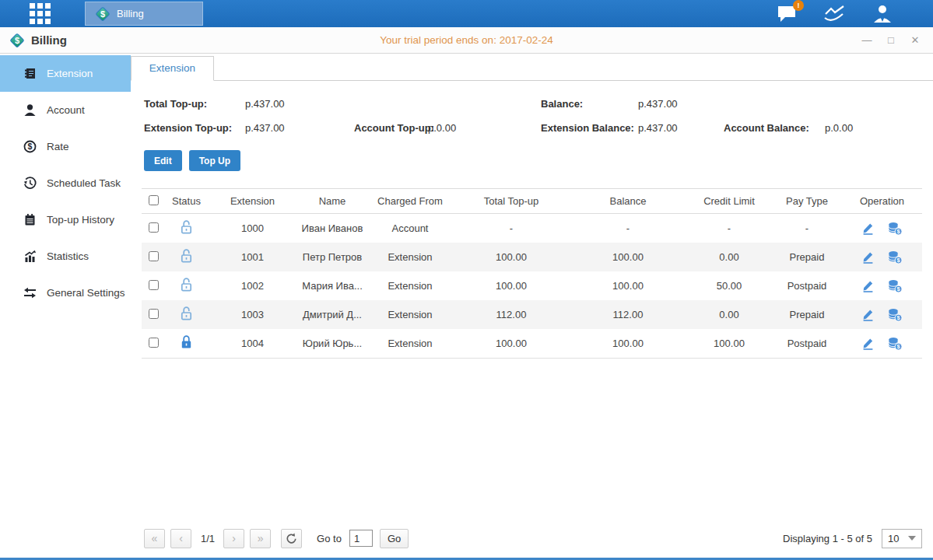  I want to click on first-page-button: «, so click(154, 538).